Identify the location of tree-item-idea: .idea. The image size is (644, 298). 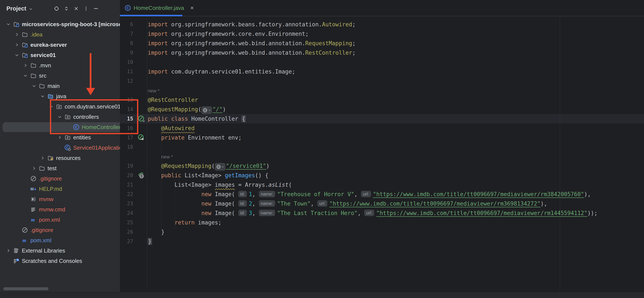
(60, 35).